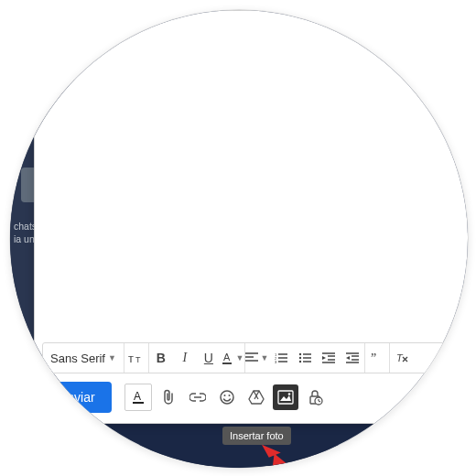 Image resolution: width=476 pixels, height=476 pixels. What do you see at coordinates (254, 358) in the screenshot?
I see `format-toolbar: Sans Serif ▼ тT B I U A ▼` at bounding box center [254, 358].